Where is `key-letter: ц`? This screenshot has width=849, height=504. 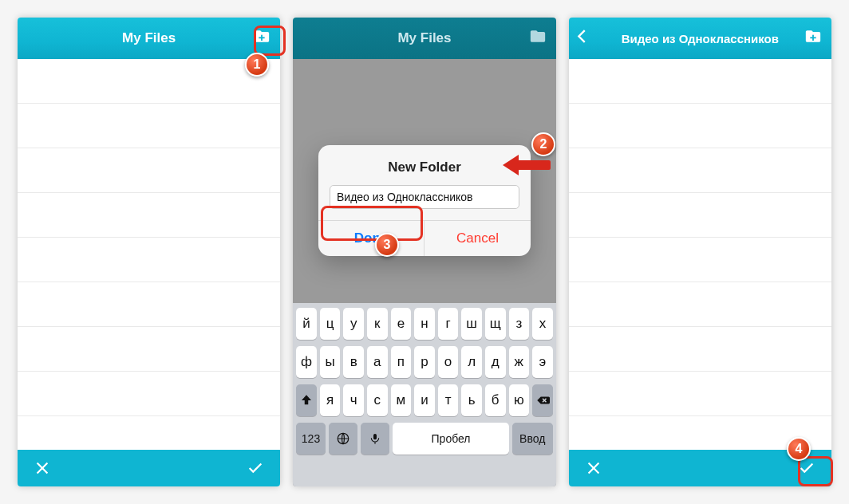
key-letter: ц is located at coordinates (330, 324).